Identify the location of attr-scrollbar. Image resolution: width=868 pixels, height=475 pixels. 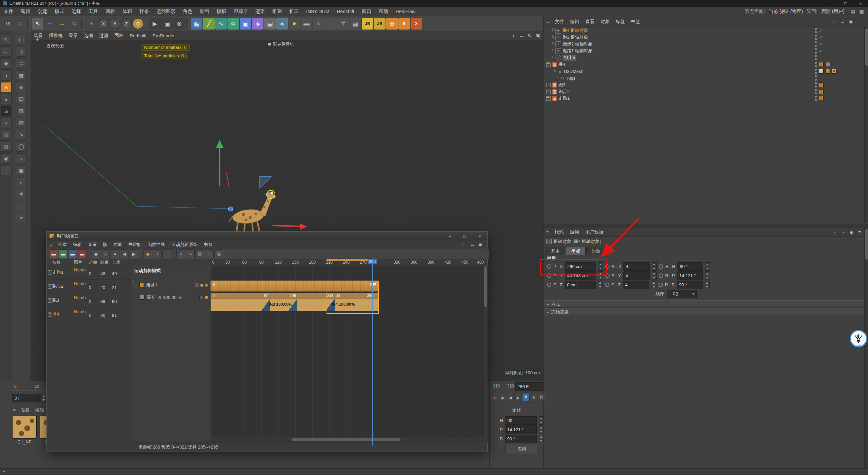
(866, 348).